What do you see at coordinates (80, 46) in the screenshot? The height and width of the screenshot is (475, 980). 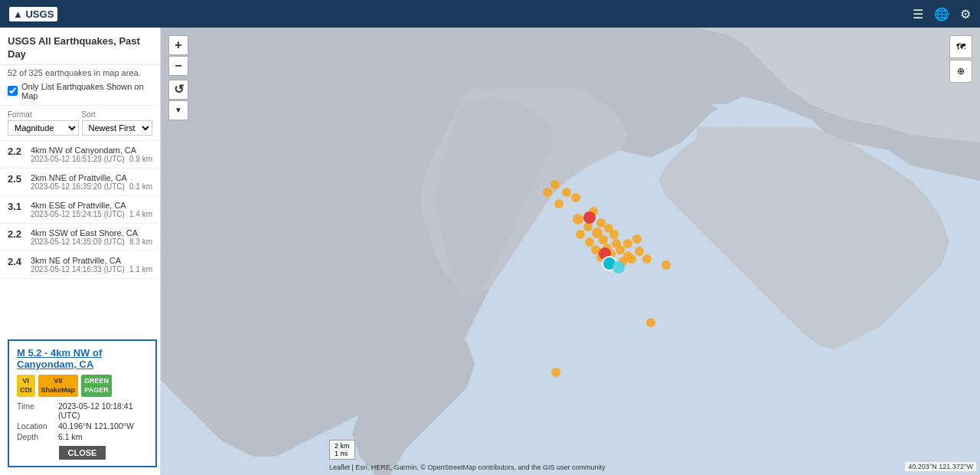 I see `sidebar-header: USGS All Earthquakes, Past Day` at bounding box center [80, 46].